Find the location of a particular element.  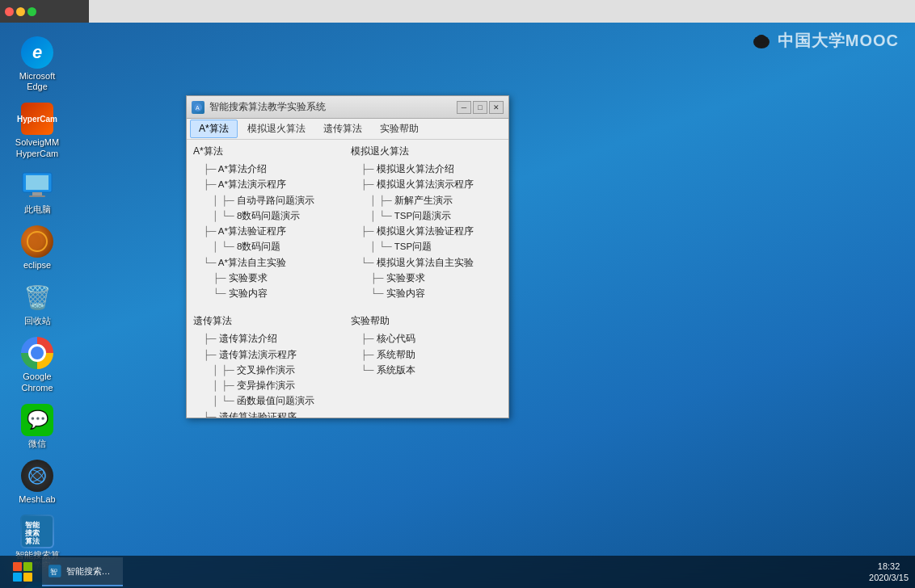

taskbar-item-label: 智能搜索算... is located at coordinates (91, 572).